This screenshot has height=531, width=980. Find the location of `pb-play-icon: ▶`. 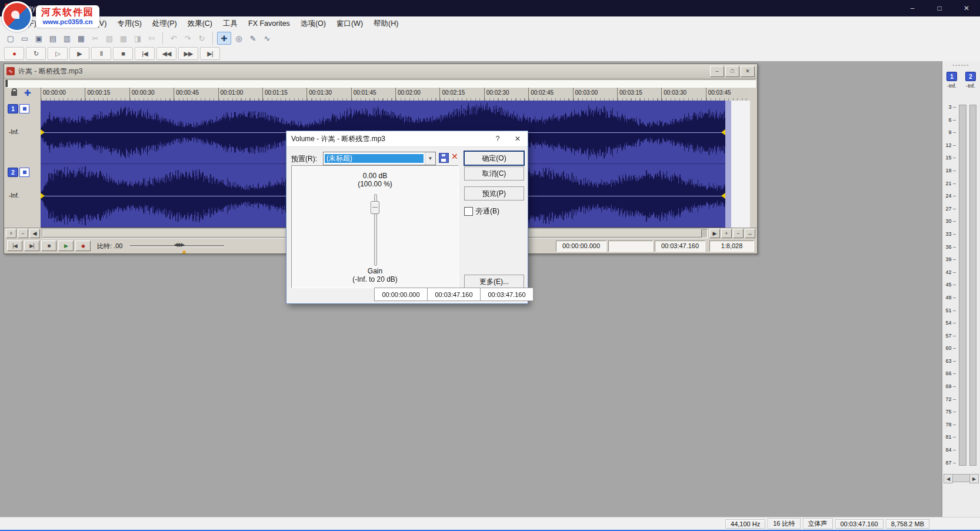

pb-play-icon: ▶ is located at coordinates (66, 246).